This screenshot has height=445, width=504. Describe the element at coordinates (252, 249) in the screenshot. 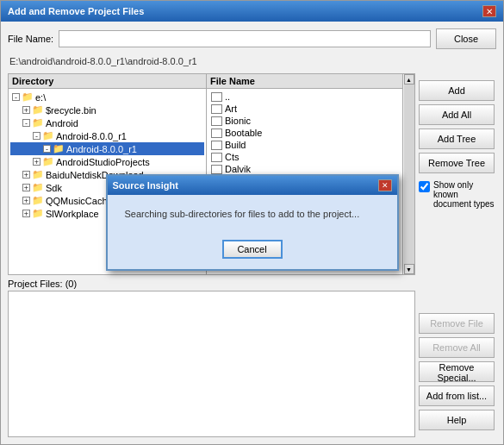

I see `modal-cancel-button: Cancel` at that location.